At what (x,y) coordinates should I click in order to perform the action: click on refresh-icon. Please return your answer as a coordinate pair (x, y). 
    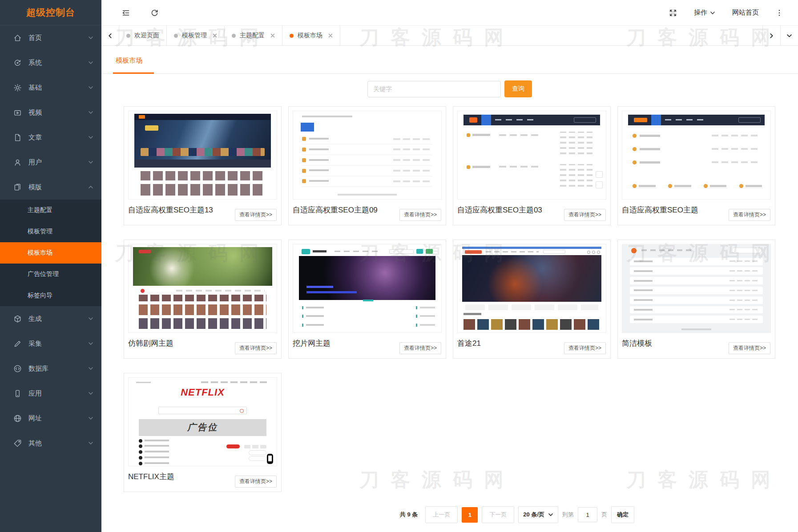
    Looking at the image, I should click on (155, 12).